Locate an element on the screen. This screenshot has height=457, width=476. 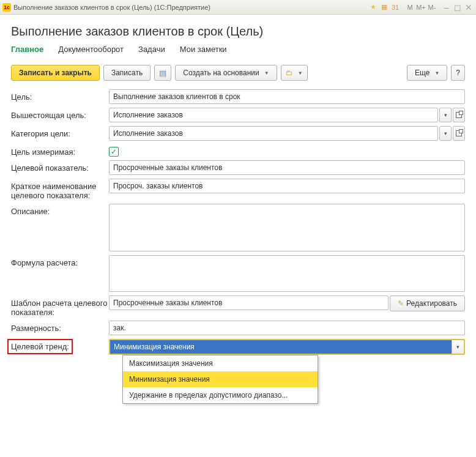
page-title: Выполнение заказов клиентов в срок (Цель… is located at coordinates (238, 32).